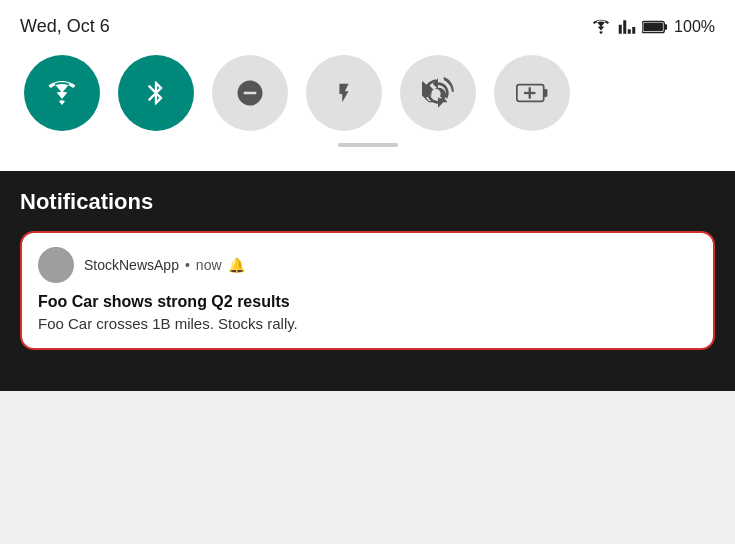 This screenshot has width=735, height=544. What do you see at coordinates (652, 27) in the screenshot?
I see `status-icons: 100%` at bounding box center [652, 27].